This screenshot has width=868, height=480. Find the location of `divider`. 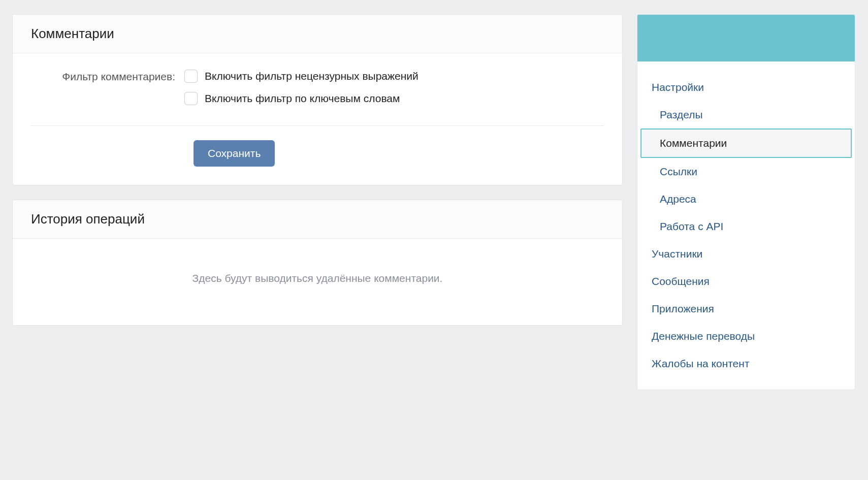

divider is located at coordinates (317, 126).